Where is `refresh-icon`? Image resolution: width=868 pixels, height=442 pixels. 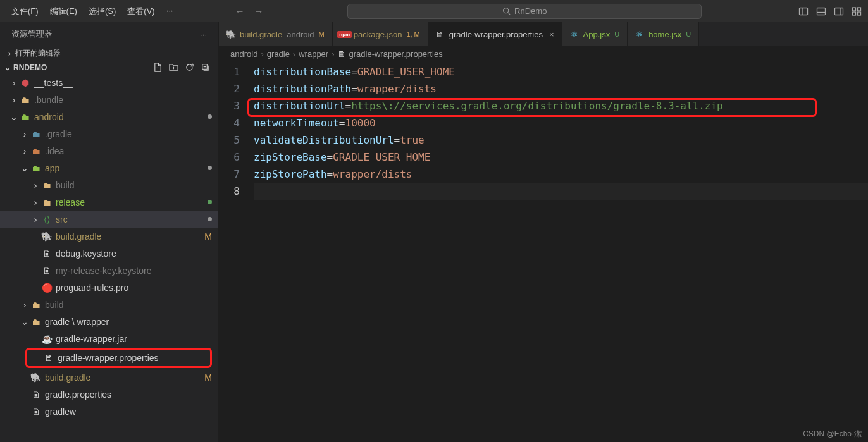 refresh-icon is located at coordinates (190, 67).